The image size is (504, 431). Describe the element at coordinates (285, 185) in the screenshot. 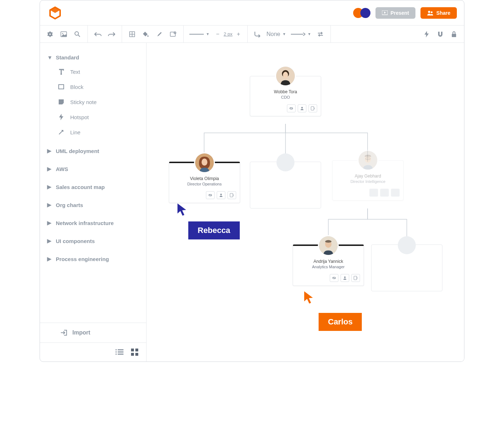

I see `org-card-placeholder` at that location.